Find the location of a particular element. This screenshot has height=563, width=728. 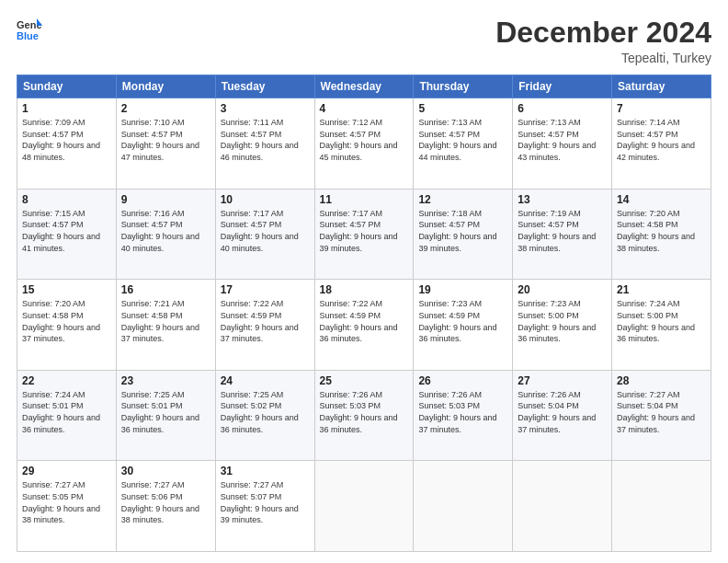

day-number: 24 is located at coordinates (265, 381).